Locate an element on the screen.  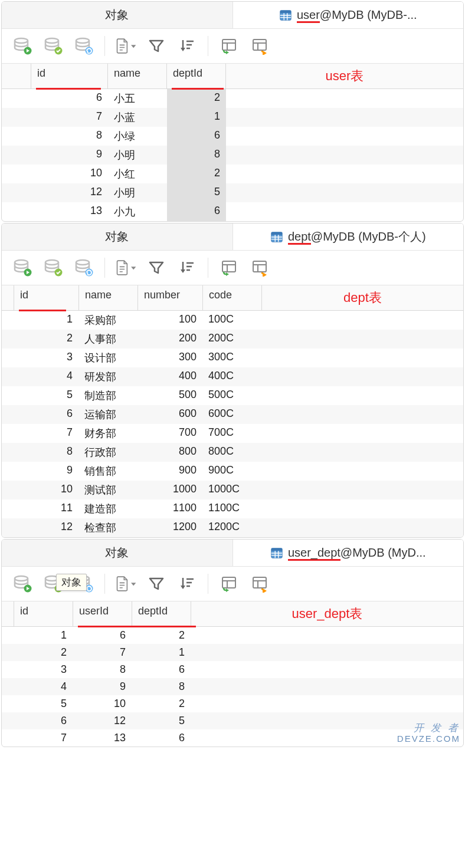
cell: 700 is located at coordinates (170, 433).